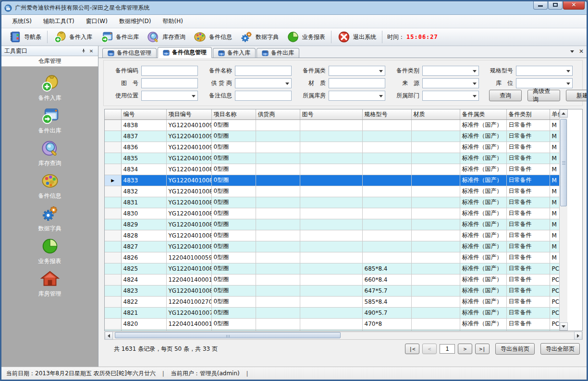  What do you see at coordinates (144, 313) in the screenshot?
I see `grid-cell: 4821` at bounding box center [144, 313].